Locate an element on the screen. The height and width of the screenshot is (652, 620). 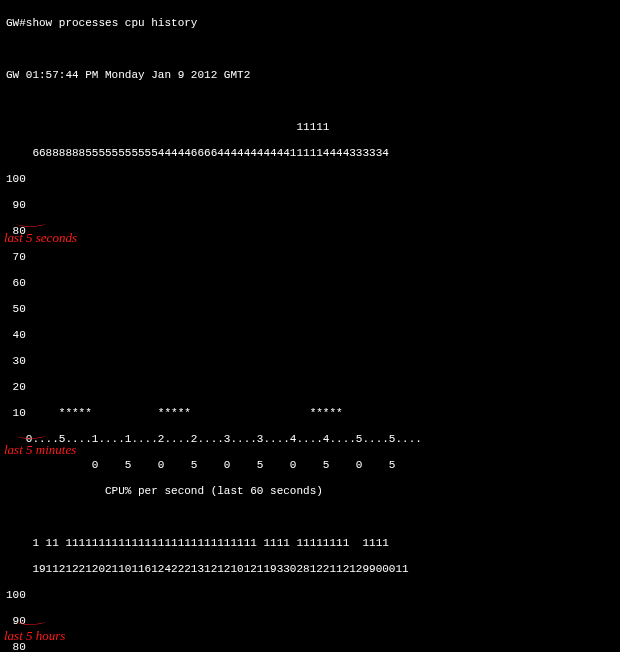
timestamp-line: GW 01:57:44 PM Monday Jan 9 2012 GMT2 is located at coordinates (310, 76).